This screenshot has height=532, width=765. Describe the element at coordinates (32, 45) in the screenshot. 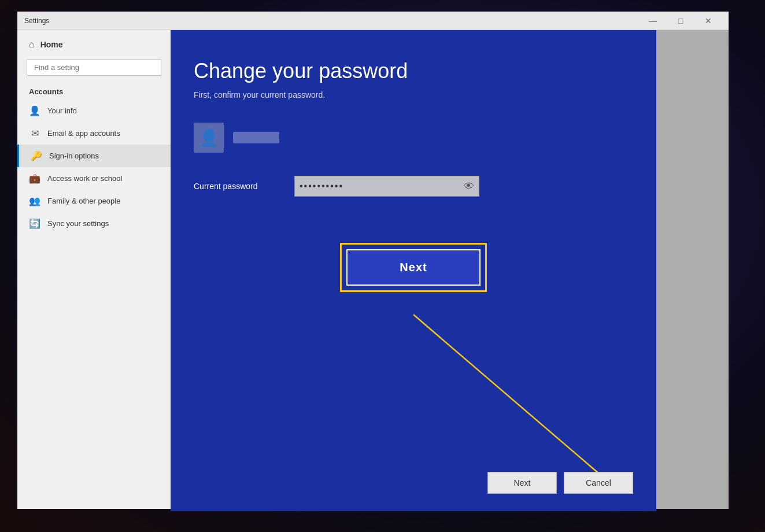

I see `home-icon: ⌂` at that location.